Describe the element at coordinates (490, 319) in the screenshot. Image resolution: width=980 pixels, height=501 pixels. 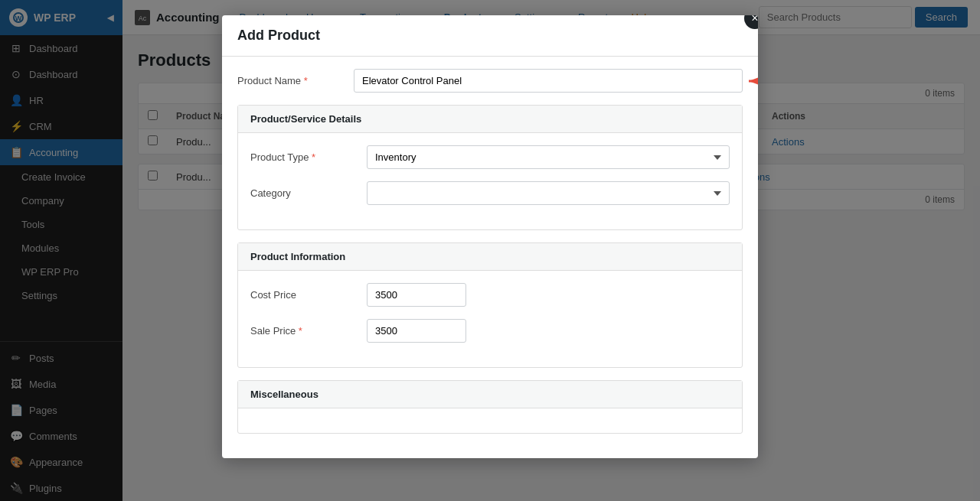
I see `section-body-product-info: Cost Price Sale Price *` at that location.